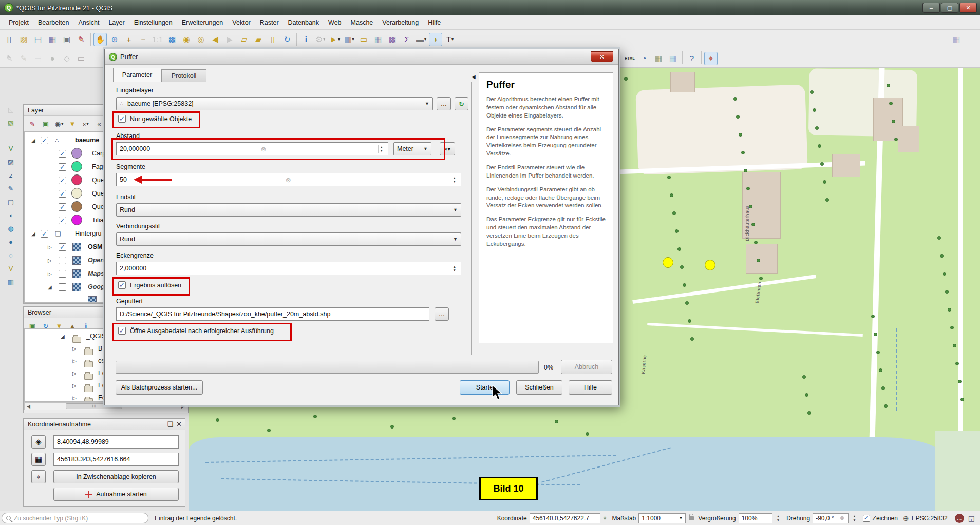 This screenshot has height=525, width=980. I want to click on menu-item-bearbeiten: Bearbeiten, so click(53, 23).